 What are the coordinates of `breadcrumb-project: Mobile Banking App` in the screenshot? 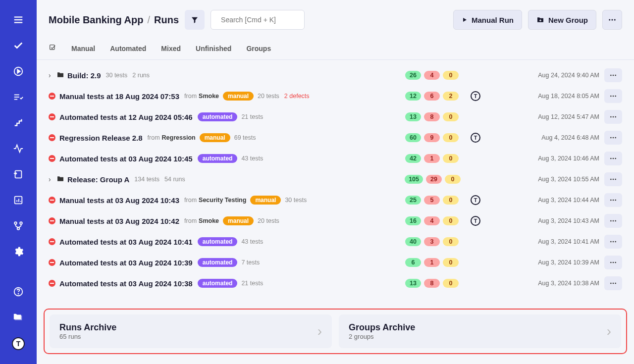 It's located at (96, 20).